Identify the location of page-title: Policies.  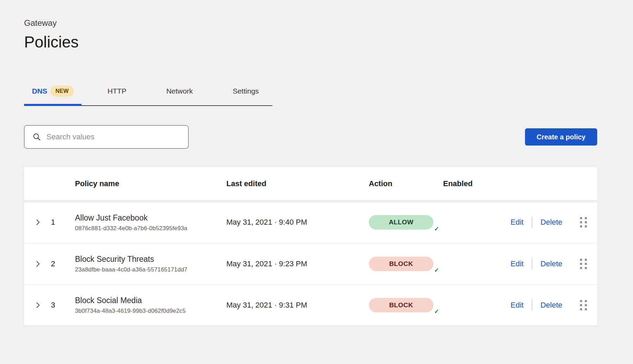
(311, 42).